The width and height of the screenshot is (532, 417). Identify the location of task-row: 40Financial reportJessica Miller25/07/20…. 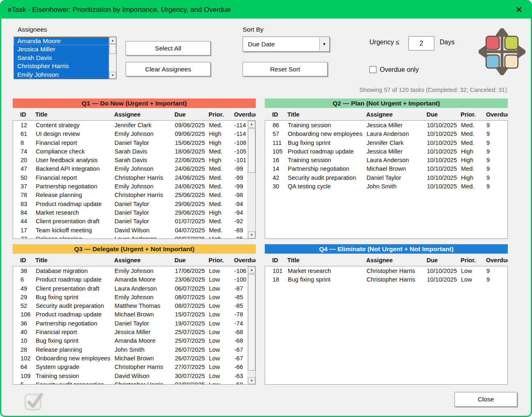
(134, 332).